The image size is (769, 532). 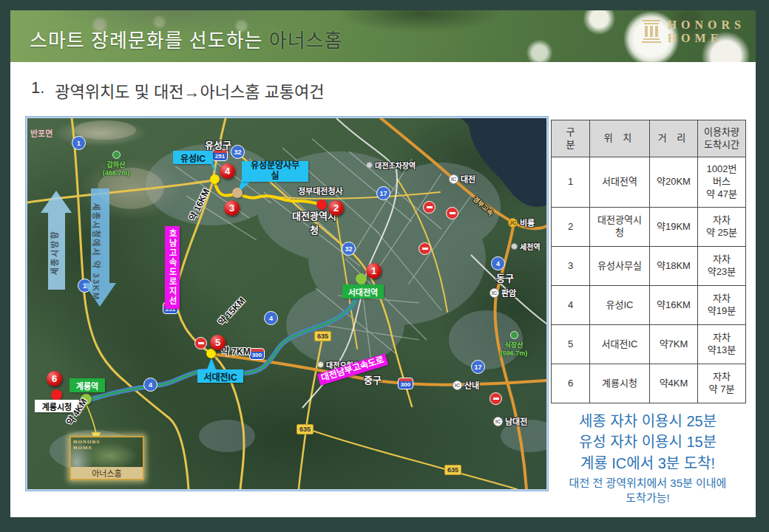 What do you see at coordinates (521, 222) in the screenshot?
I see `jc-biryong: JC 비룡` at bounding box center [521, 222].